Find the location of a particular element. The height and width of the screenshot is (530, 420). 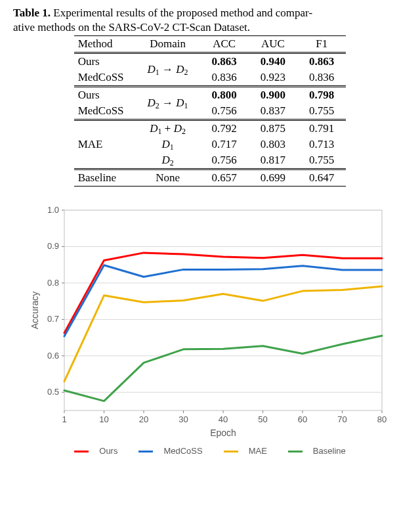

table-row: Baseline None 0.657 0.699 0.647 is located at coordinates (210, 178).